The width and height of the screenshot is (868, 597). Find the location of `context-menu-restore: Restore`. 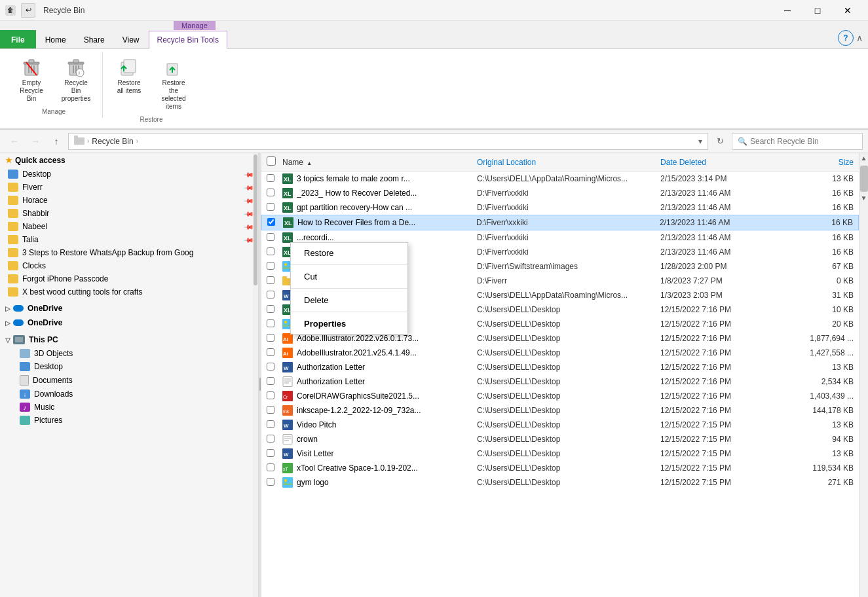

context-menu-restore: Restore is located at coordinates (349, 253).